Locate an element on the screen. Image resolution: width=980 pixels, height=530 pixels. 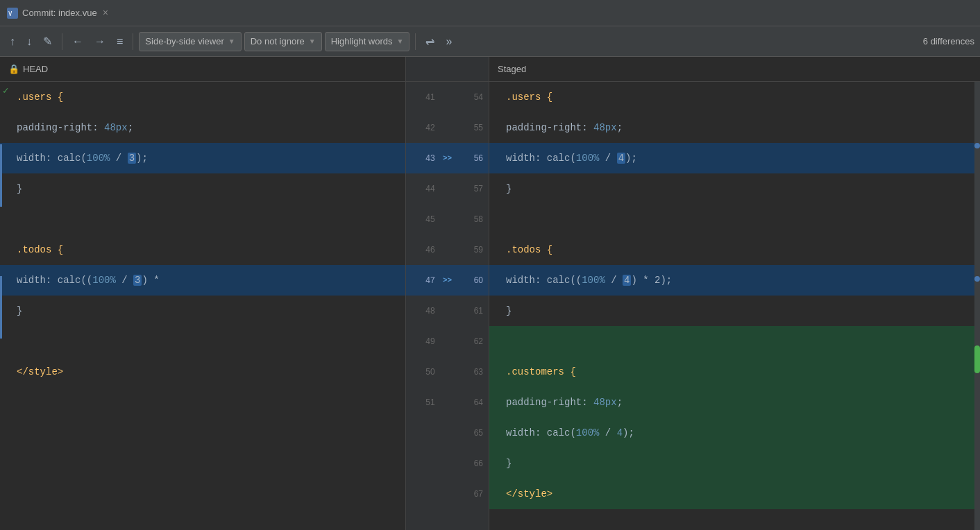
highlight-dropdown: Highlight words ▼ is located at coordinates (368, 42).